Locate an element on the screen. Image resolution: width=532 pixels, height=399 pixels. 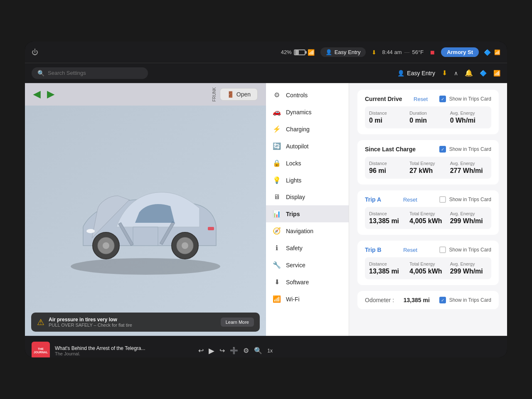
car-visualization is located at coordinates (145, 221).